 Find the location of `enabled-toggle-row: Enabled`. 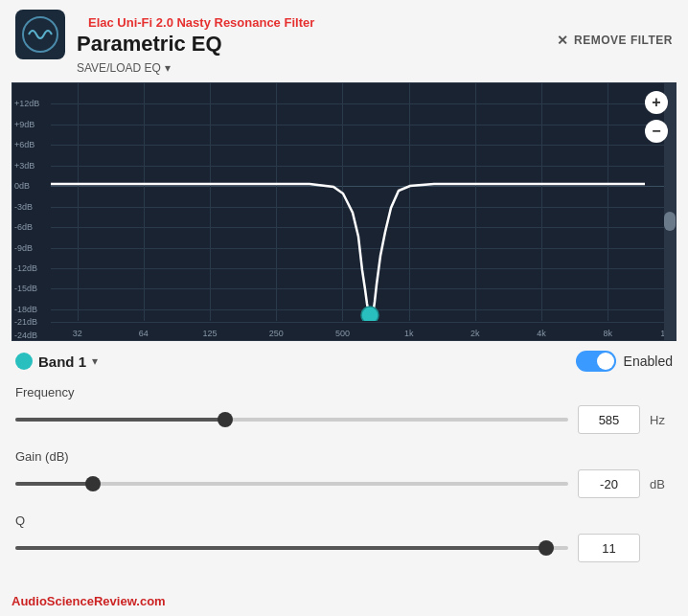

enabled-toggle-row: Enabled is located at coordinates (625, 361).